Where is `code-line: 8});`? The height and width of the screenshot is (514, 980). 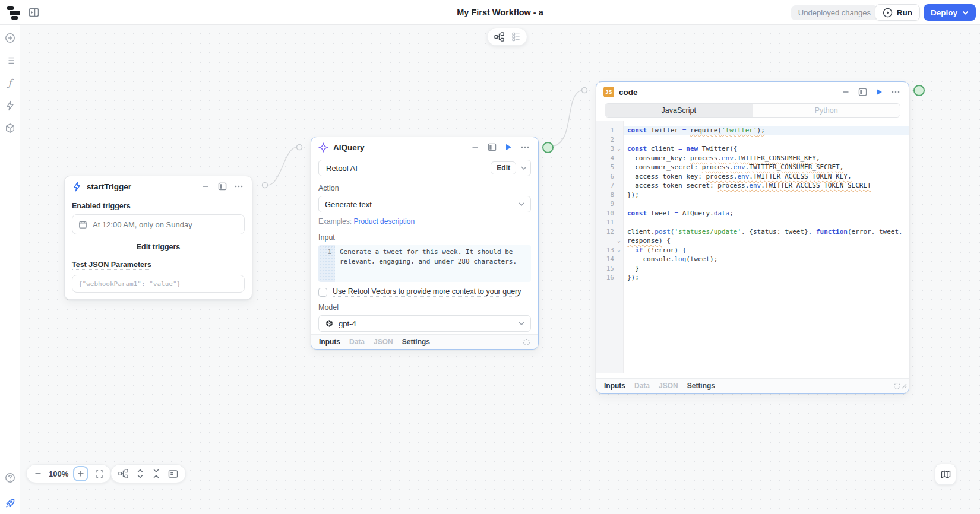
code-line: 8}); is located at coordinates (753, 195).